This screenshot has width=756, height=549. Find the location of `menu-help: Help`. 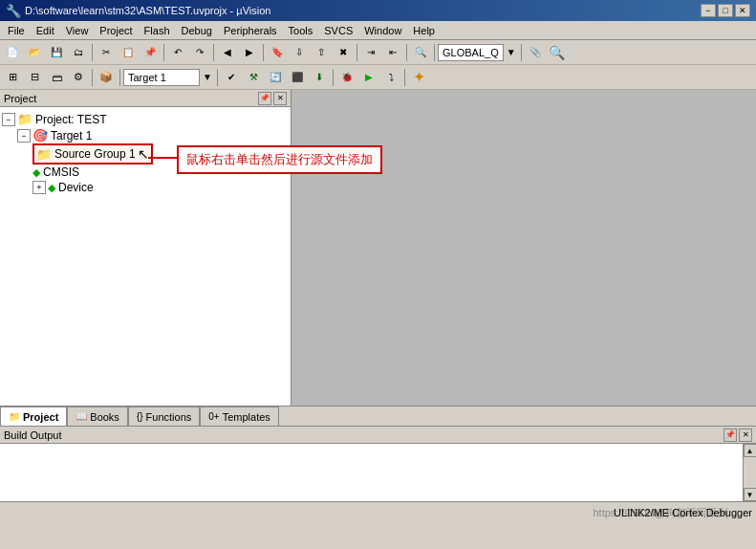

menu-help: Help is located at coordinates (424, 31).